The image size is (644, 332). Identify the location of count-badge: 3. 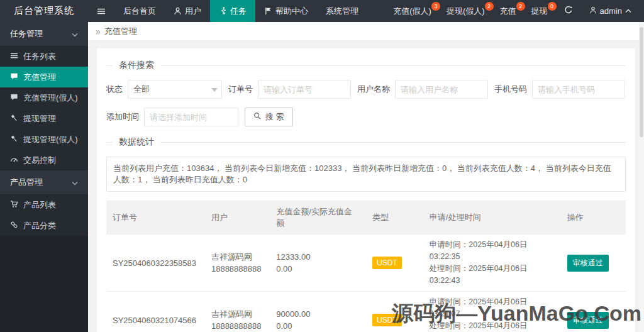
(436, 6).